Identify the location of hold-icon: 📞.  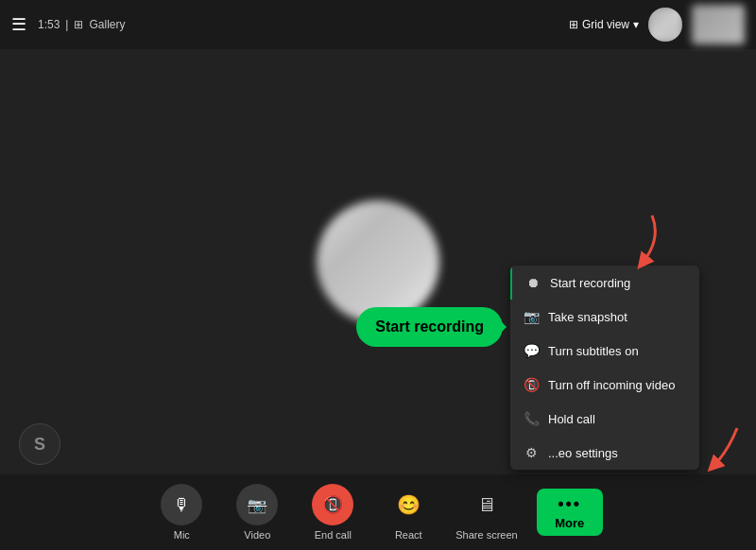
(531, 419).